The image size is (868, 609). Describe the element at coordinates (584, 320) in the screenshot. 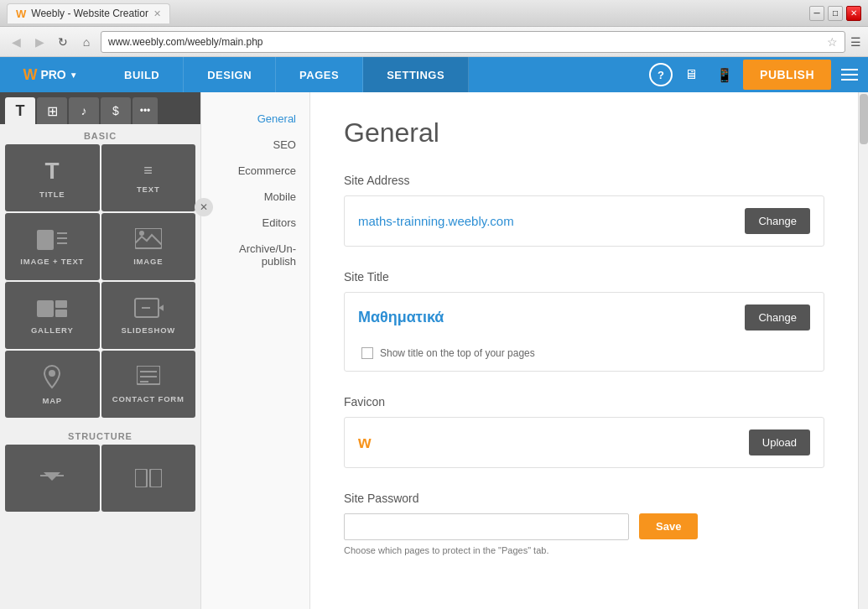

I see `site-title-section: Site Title Μαθηματικά Change Show title …` at that location.